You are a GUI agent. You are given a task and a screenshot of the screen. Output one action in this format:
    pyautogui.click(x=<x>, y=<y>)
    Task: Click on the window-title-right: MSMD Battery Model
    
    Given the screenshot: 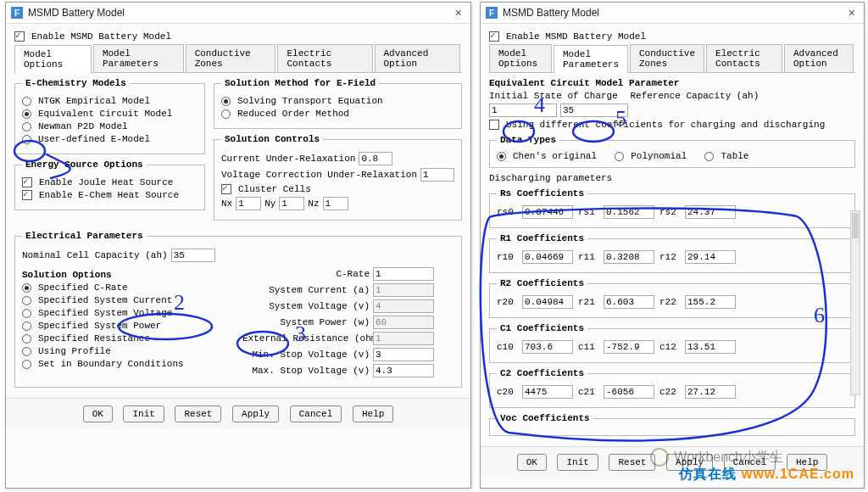 What is the action you would take?
    pyautogui.click(x=551, y=13)
    